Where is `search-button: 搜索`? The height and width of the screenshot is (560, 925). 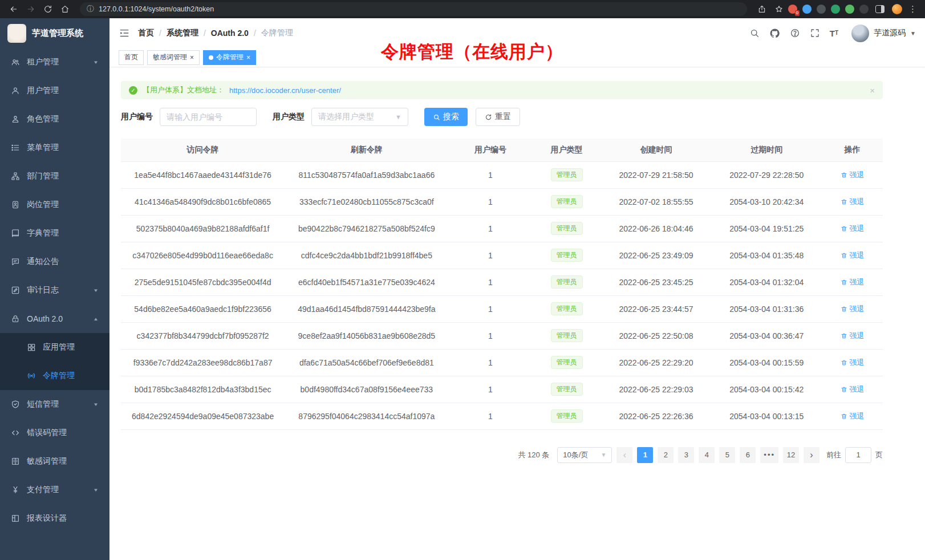 search-button: 搜索 is located at coordinates (446, 117).